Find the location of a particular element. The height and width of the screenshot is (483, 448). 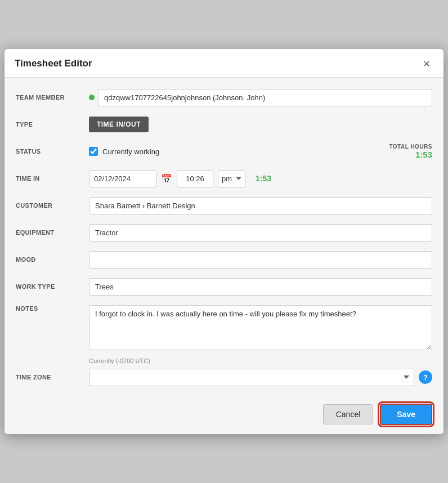

notes-row: NOTES I forgot to clock in. I was actual… is located at coordinates (224, 328).